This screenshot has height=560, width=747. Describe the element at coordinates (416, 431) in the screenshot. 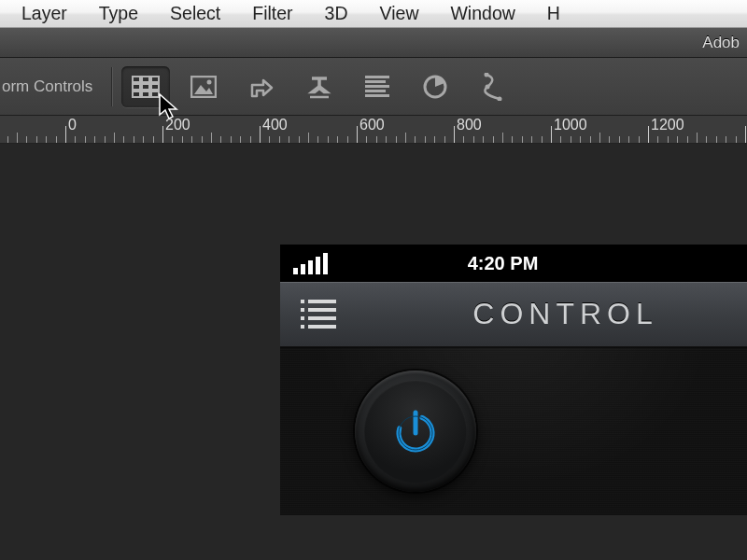

I see `power-button` at that location.